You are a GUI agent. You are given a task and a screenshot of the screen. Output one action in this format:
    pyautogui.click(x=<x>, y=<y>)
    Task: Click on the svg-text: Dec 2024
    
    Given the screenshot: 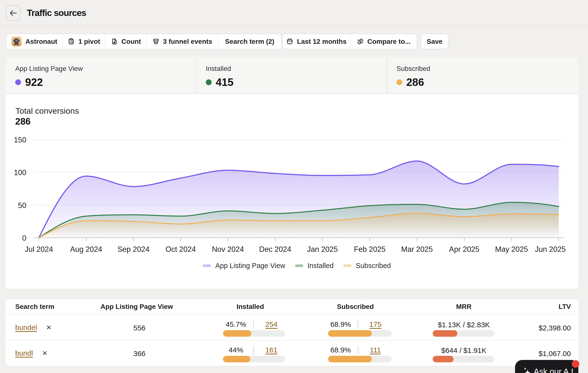 What is the action you would take?
    pyautogui.click(x=275, y=249)
    